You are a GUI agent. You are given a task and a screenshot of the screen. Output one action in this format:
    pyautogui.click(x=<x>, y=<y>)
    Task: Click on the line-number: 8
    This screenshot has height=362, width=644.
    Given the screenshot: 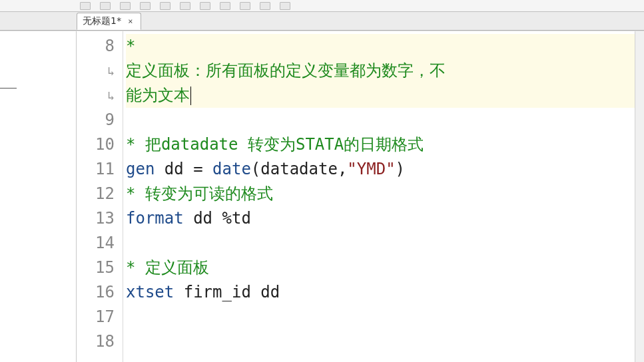 What is the action you would take?
    pyautogui.click(x=100, y=47)
    